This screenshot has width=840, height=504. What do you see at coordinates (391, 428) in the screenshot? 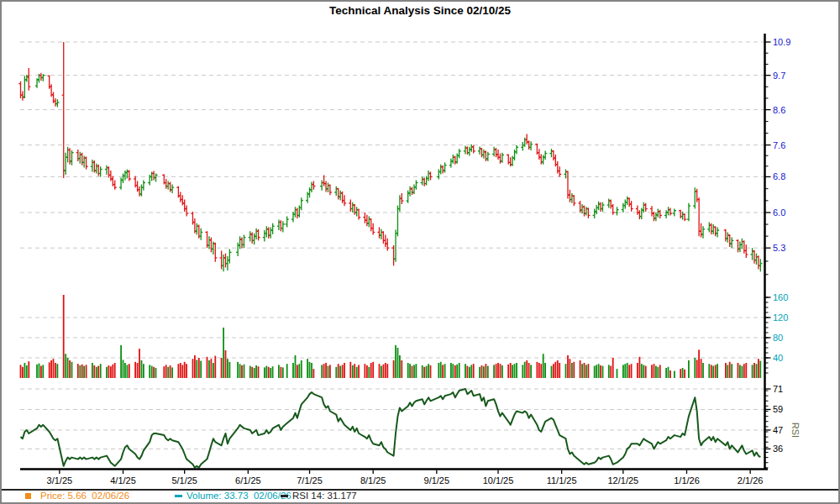
I see `rsi-series` at bounding box center [391, 428].